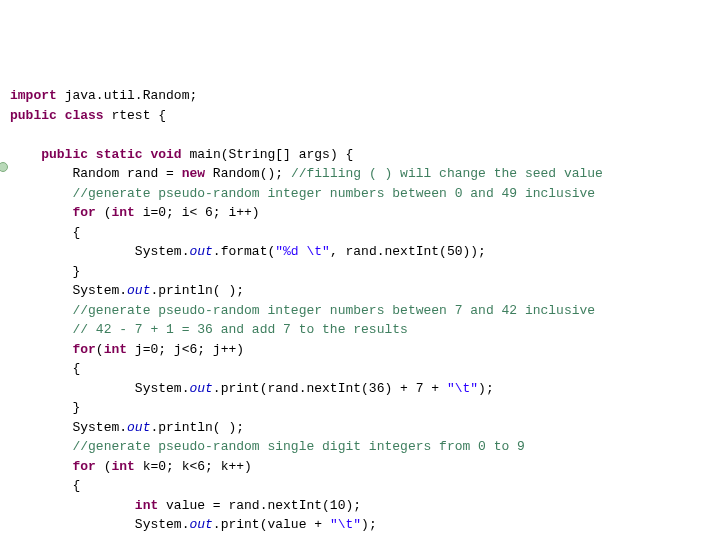 The width and height of the screenshot is (722, 536). What do you see at coordinates (194, 174) in the screenshot?
I see `keyword-new: new` at bounding box center [194, 174].